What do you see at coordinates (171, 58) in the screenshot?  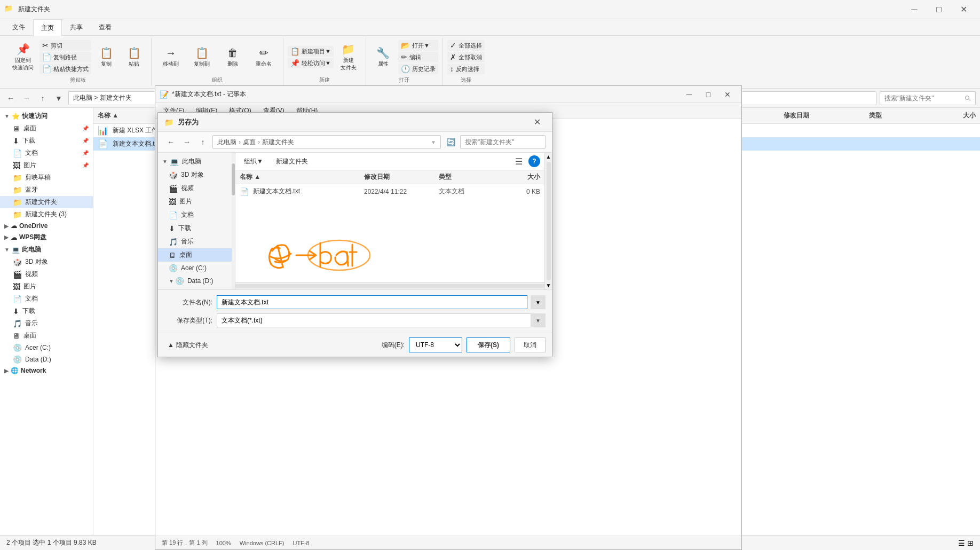 I see `move-to-button: → 移动到` at bounding box center [171, 58].